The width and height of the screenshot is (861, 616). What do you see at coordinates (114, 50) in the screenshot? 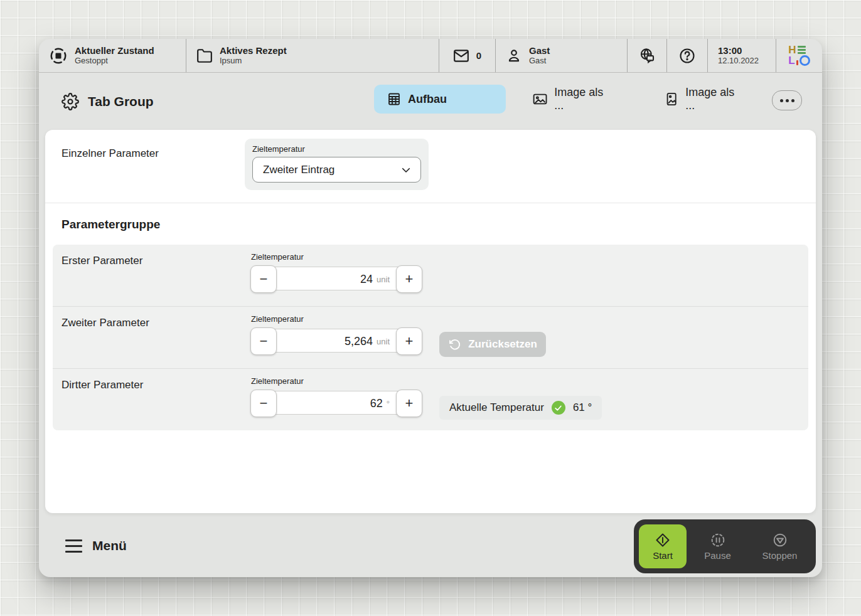
I see `current-state-title: Aktueller Zustand` at bounding box center [114, 50].